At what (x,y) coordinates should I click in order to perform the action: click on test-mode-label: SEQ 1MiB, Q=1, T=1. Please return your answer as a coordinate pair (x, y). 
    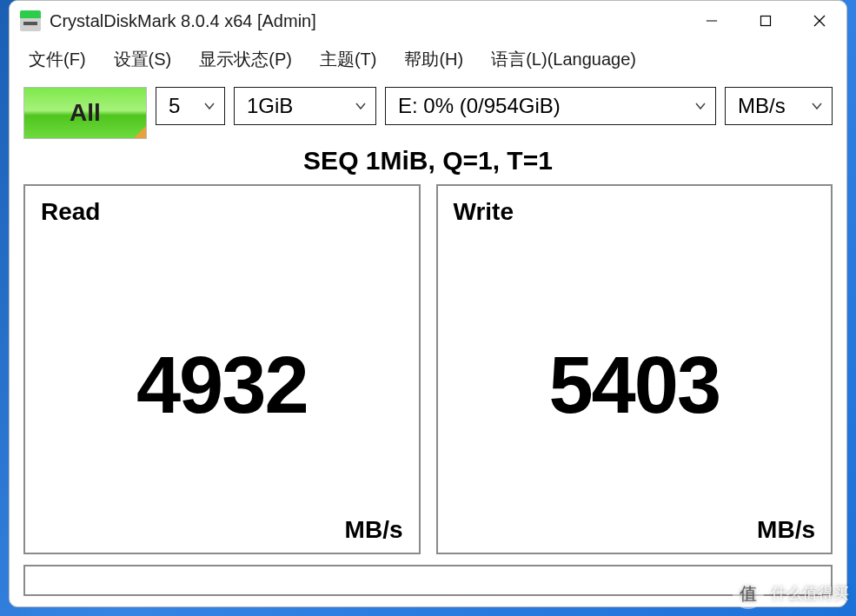
    Looking at the image, I should click on (428, 161).